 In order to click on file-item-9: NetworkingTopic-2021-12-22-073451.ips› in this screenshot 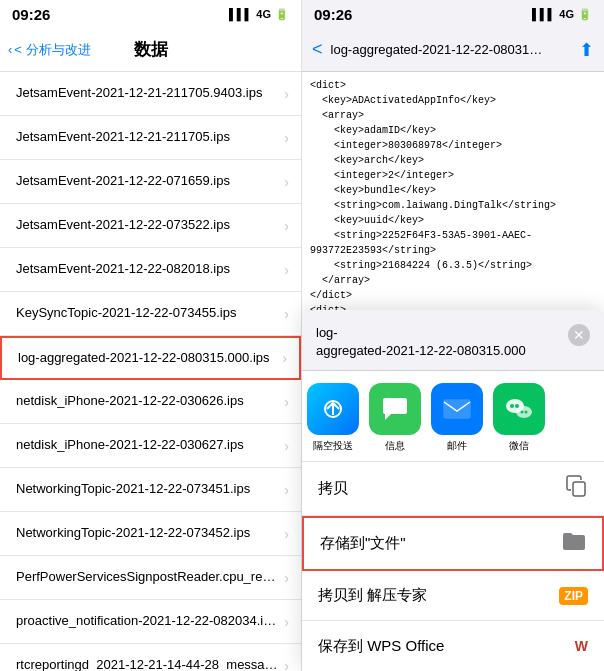, I will do `click(150, 490)`.